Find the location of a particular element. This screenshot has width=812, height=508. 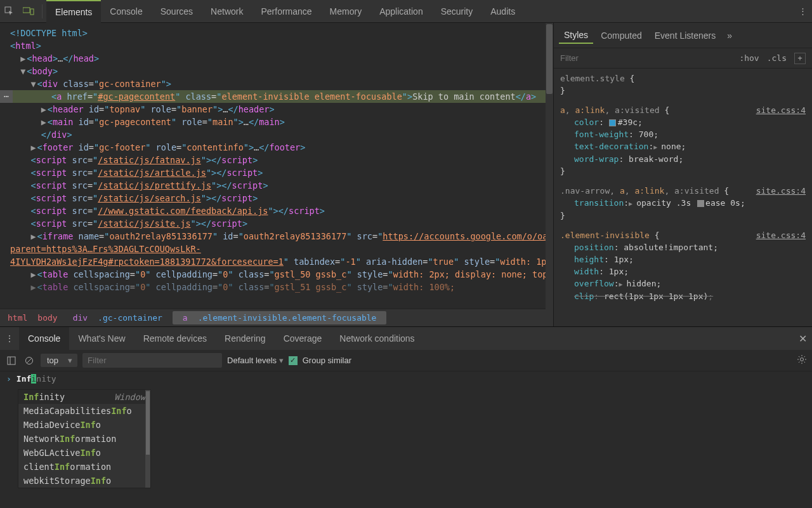

autocomplete-item: WebGLActiveInfo is located at coordinates (84, 453).